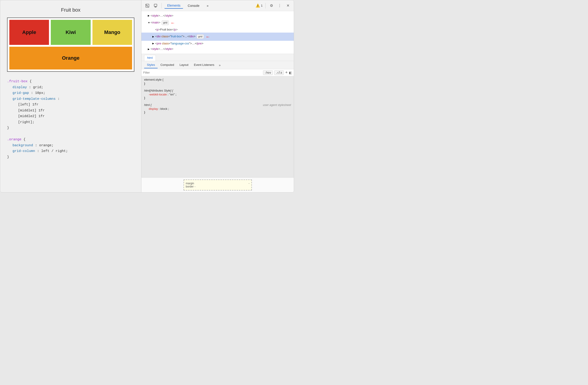 This screenshot has height=385, width=588. What do you see at coordinates (280, 6) in the screenshot?
I see `more-options-icon: ⋮` at bounding box center [280, 6].